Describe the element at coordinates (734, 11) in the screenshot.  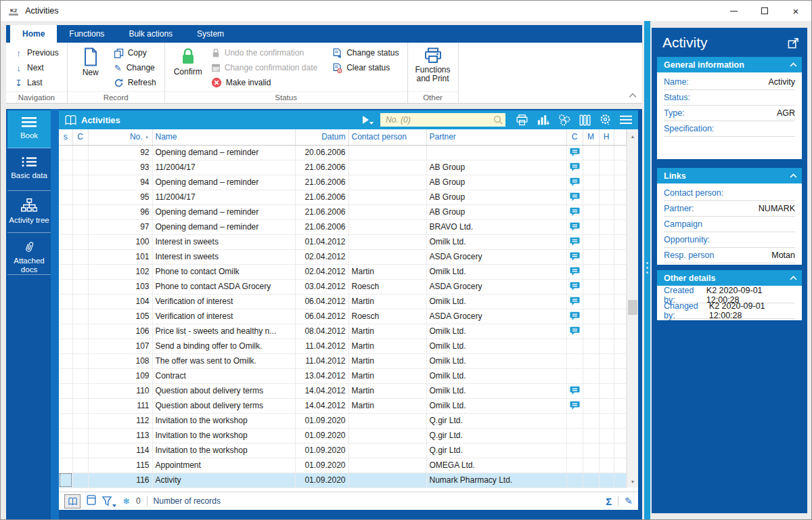
I see `minimize-button` at that location.